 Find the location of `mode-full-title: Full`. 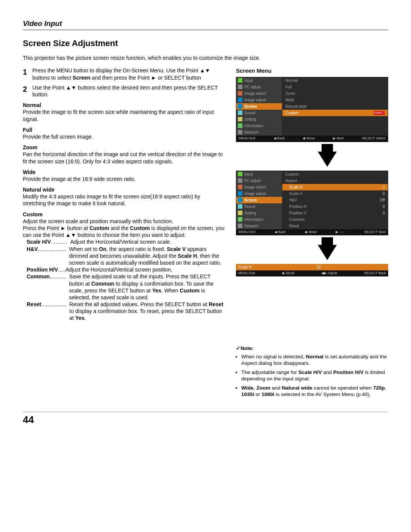

mode-full-title: Full is located at coordinates (124, 130).